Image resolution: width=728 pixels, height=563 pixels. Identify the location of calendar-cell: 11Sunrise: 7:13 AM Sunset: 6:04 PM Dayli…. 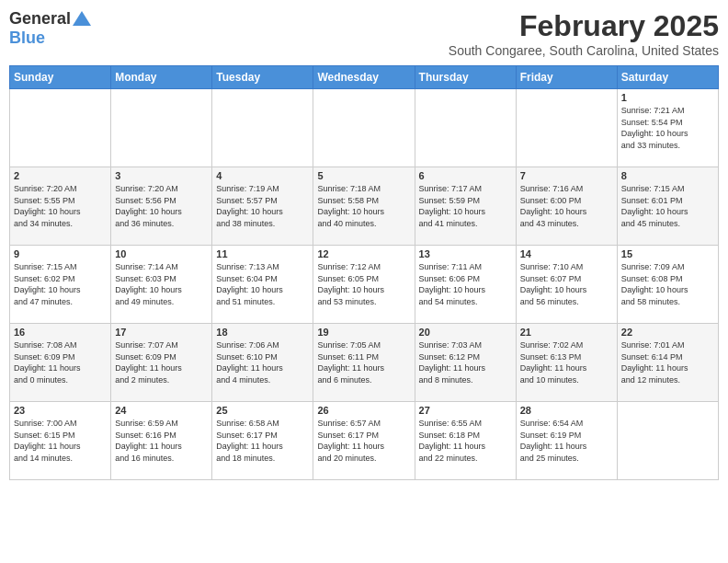
(263, 285).